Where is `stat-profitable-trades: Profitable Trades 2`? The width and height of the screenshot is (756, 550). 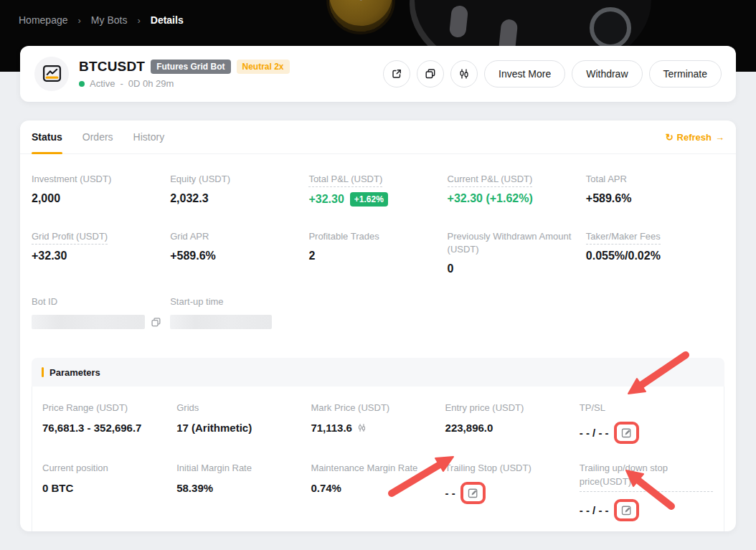 stat-profitable-trades: Profitable Trades 2 is located at coordinates (377, 252).